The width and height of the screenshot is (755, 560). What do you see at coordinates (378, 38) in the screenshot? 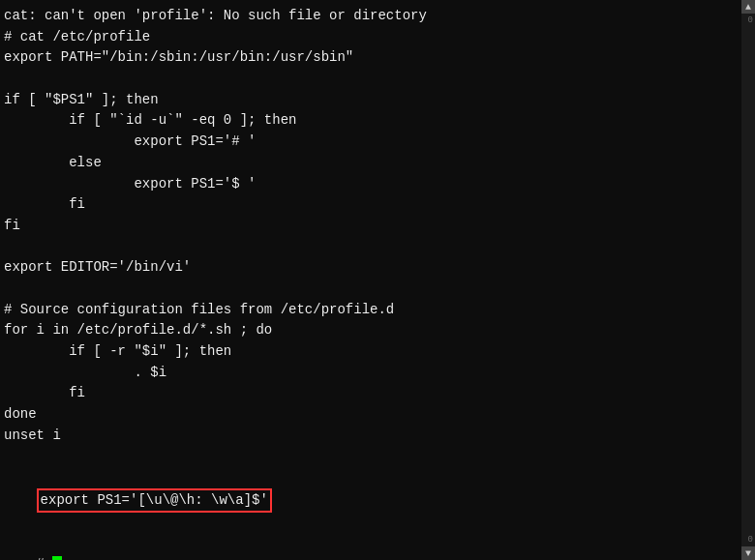
I see `output-line-2: # cat /etc/profile` at bounding box center [378, 38].